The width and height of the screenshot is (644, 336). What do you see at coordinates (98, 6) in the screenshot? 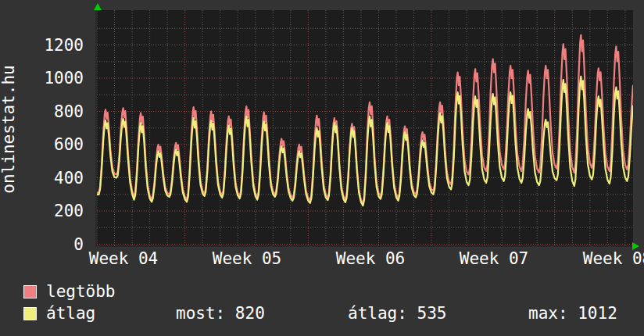
I see `axis-arrow-up-icon` at bounding box center [98, 6].